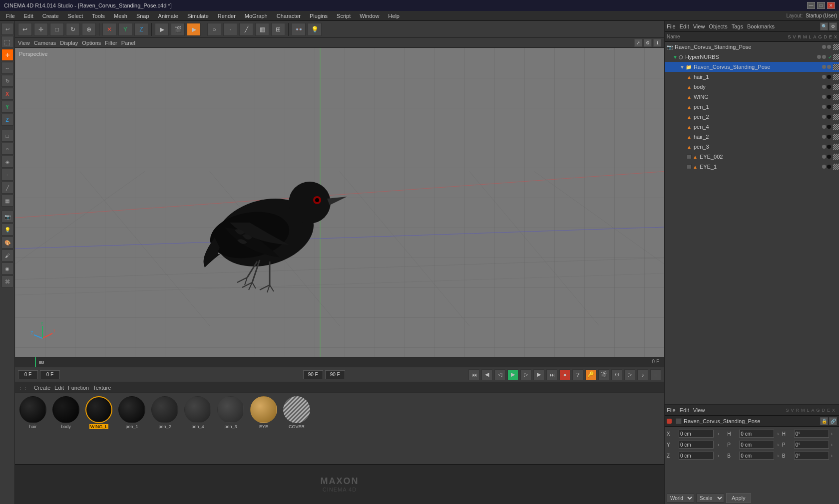 Image resolution: width=839 pixels, height=504 pixels. Describe the element at coordinates (812, 456) in the screenshot. I see `attr-deg-b-input` at that location.